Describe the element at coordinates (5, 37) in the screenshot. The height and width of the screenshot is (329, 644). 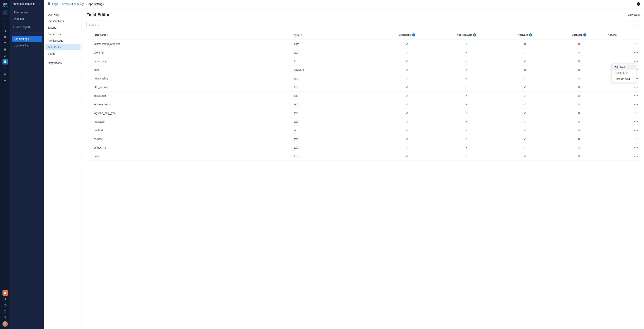
I see `rail-alert-icon` at that location.